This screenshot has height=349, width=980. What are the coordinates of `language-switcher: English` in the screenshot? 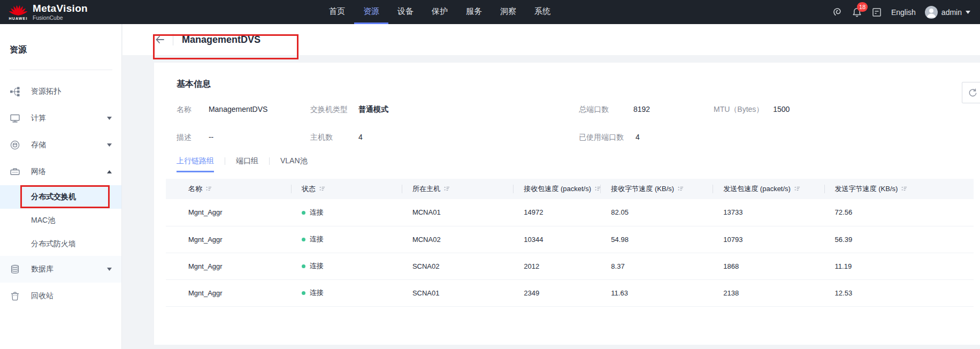 It's located at (904, 12).